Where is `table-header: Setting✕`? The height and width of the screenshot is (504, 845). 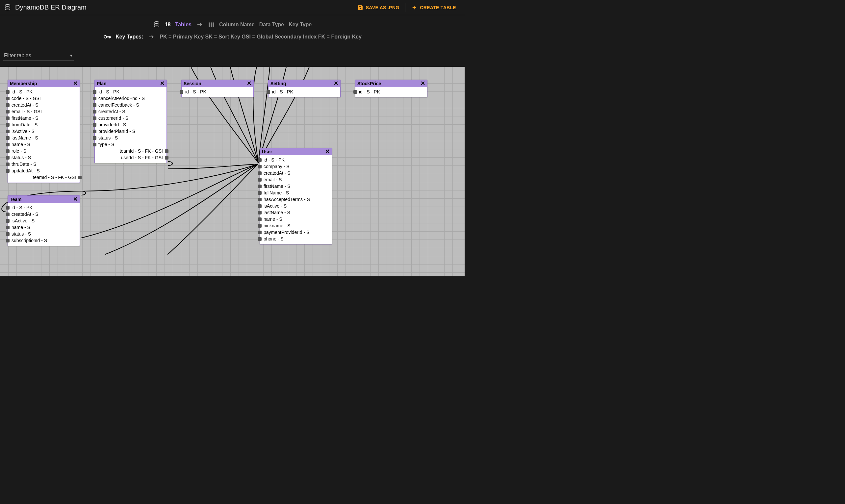
table-header: Setting✕ is located at coordinates (304, 84).